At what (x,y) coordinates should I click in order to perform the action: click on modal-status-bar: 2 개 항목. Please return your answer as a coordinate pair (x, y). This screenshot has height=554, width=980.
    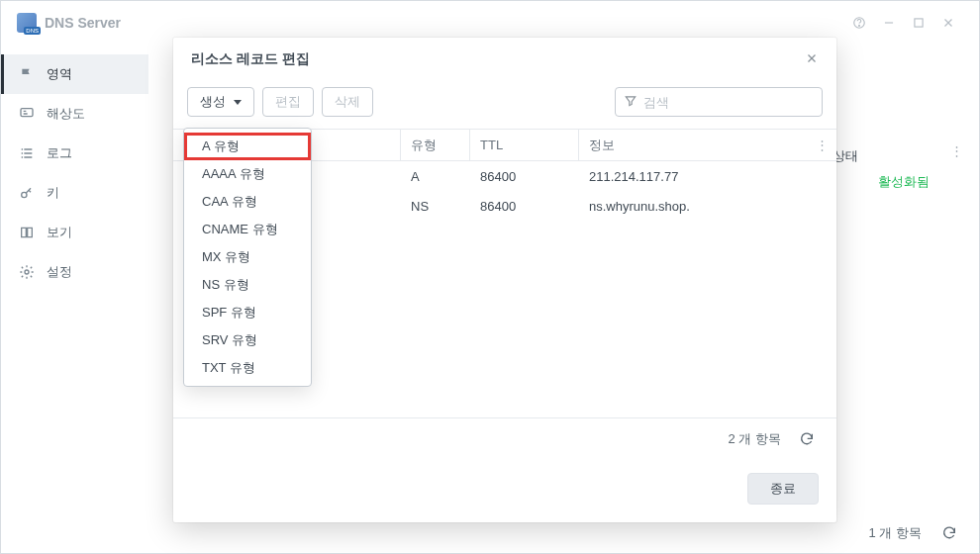
    Looking at the image, I should click on (505, 438).